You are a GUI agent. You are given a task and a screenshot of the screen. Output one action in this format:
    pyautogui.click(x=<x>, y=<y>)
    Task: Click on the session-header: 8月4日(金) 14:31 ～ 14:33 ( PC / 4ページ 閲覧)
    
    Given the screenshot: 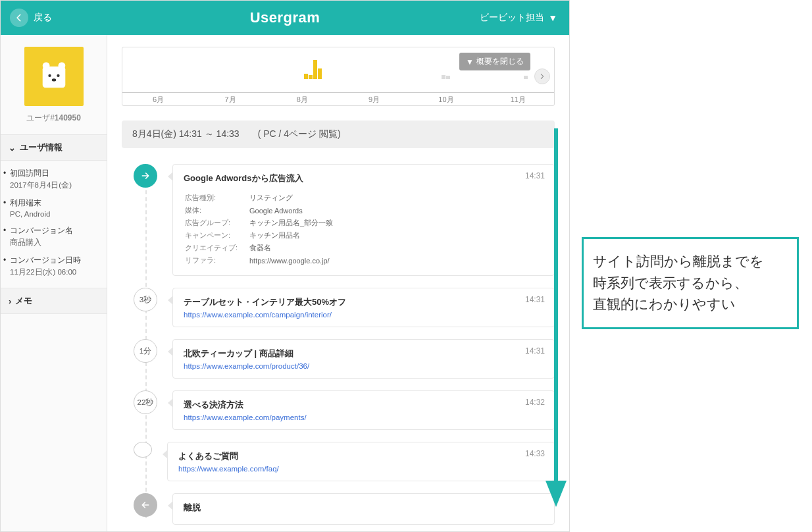 What is the action you would take?
    pyautogui.click(x=338, y=134)
    